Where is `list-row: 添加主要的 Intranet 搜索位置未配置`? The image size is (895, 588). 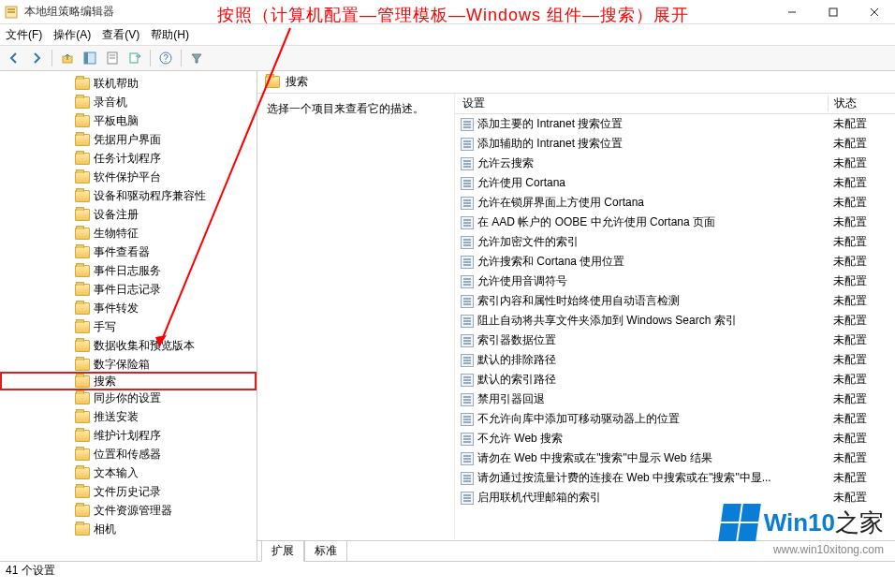 list-row: 添加主要的 Intranet 搜索位置未配置 is located at coordinates (675, 124).